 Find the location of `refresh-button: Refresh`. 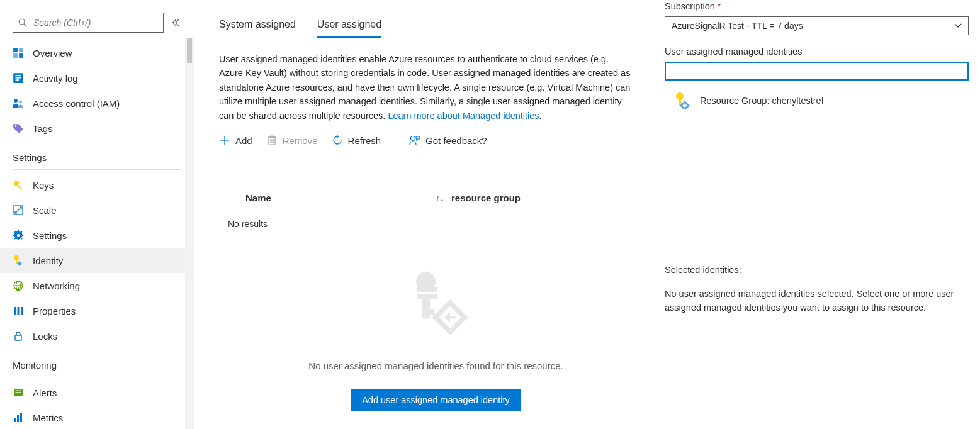

refresh-button: Refresh is located at coordinates (356, 140).